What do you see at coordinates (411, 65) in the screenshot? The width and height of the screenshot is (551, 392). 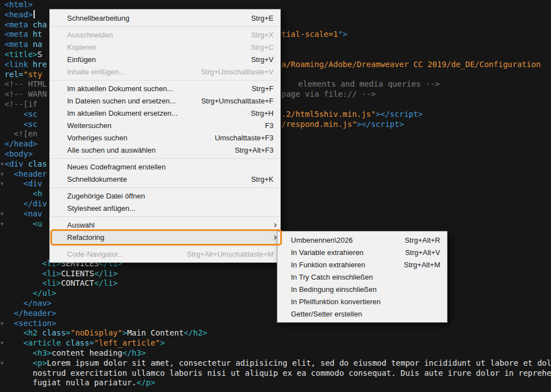 I see `code-line: a/Roaming/Adobe/Dreamweaver CC 2019/de_D…` at bounding box center [411, 65].